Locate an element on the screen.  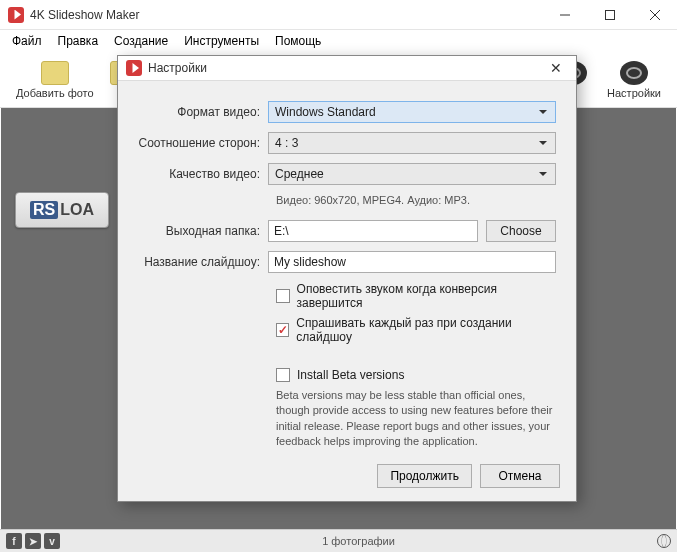
label-slideshow-name: Название слайдшоу: is located at coordinates (203, 262).